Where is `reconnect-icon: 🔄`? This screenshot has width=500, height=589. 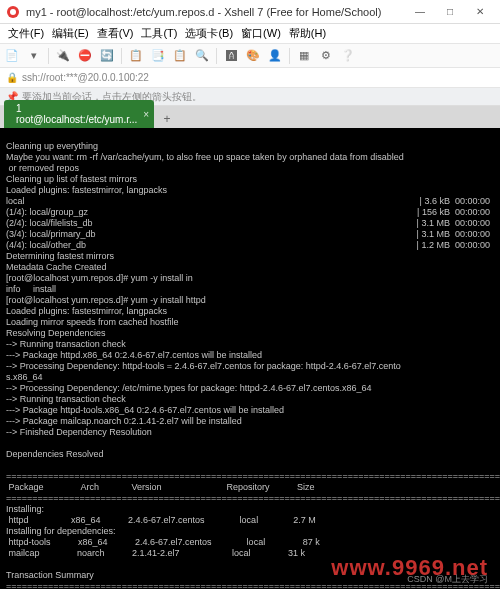 reconnect-icon: 🔄 is located at coordinates (107, 56).